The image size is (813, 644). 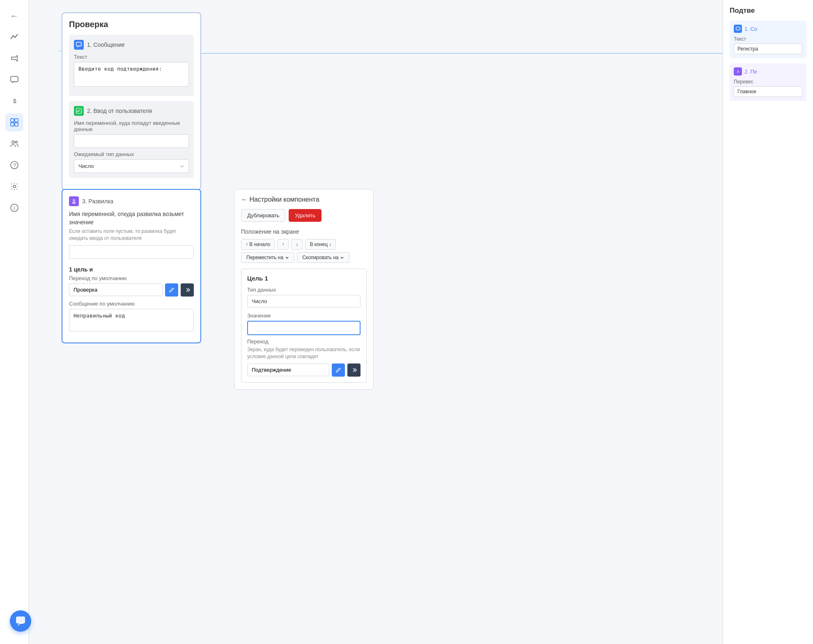 What do you see at coordinates (304, 301) in the screenshot?
I see `data-type-select: Число Строка Булево` at bounding box center [304, 301].